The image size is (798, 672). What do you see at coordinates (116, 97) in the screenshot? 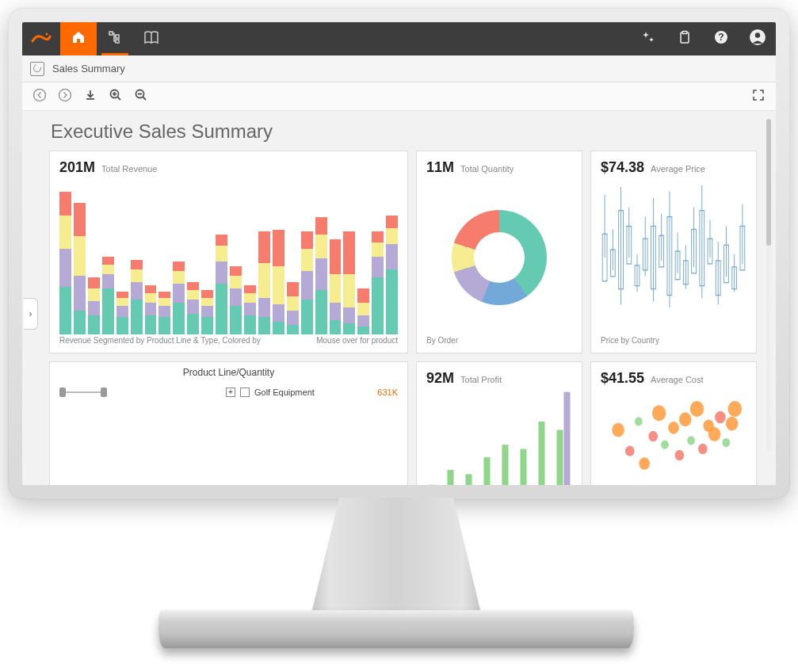
I see `zoom-in-icon` at bounding box center [116, 97].